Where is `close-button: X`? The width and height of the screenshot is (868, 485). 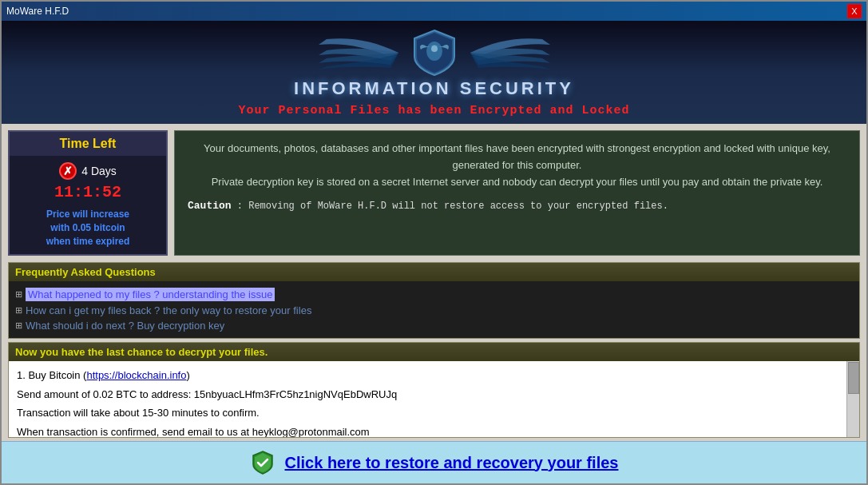 close-button: X is located at coordinates (854, 11).